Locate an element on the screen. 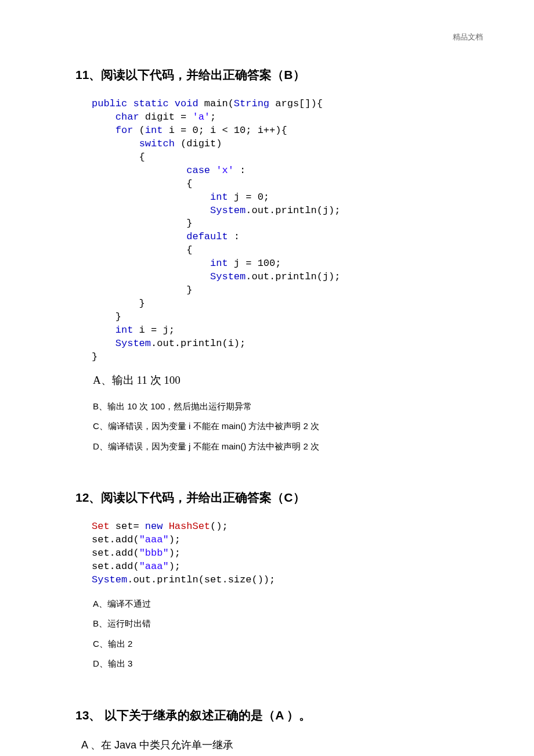 The height and width of the screenshot is (756, 534). q11-option-d: D、编译错误，因为变量 j 不能在 main() 方法中被声明 2 次 is located at coordinates (293, 447).